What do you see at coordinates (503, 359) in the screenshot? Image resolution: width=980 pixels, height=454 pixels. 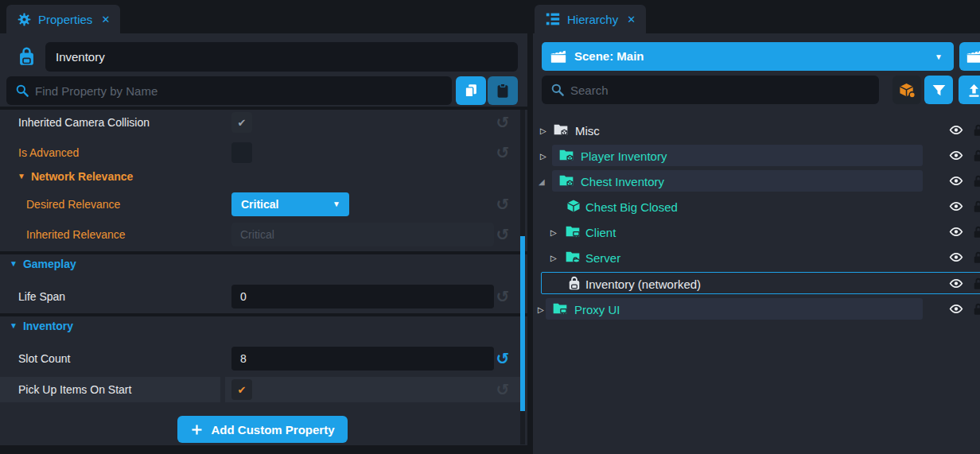 I see `reset-icon-active: ↺` at bounding box center [503, 359].